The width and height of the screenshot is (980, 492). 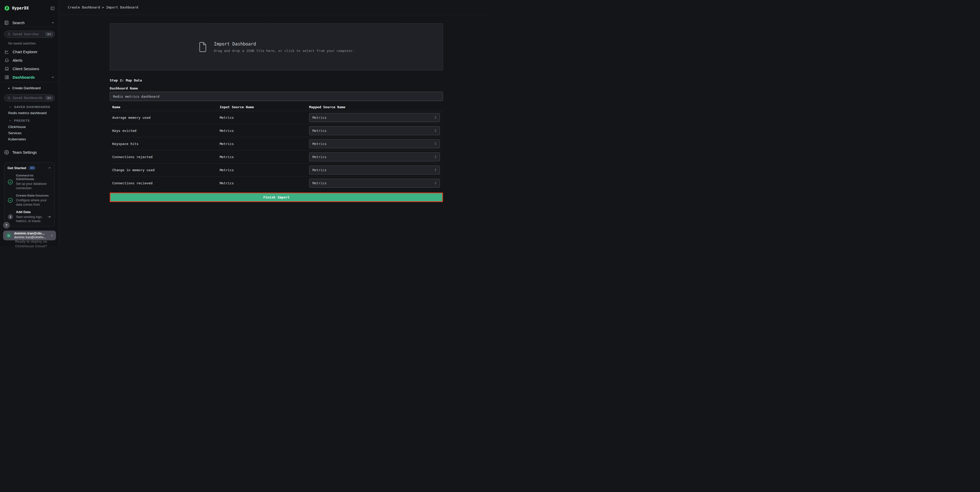 What do you see at coordinates (25, 52) in the screenshot?
I see `nav-label: Chart Explorer` at bounding box center [25, 52].